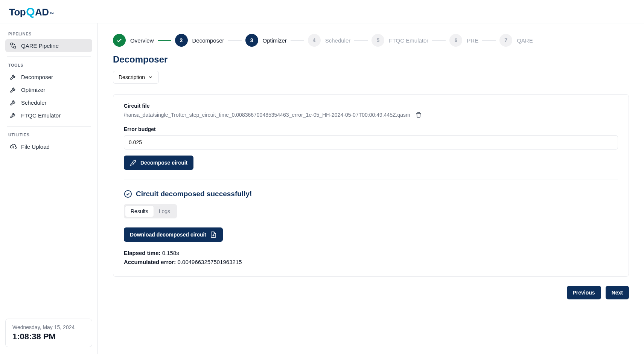 This screenshot has height=354, width=644. Describe the element at coordinates (338, 41) in the screenshot. I see `step-label: Scheduler` at that location.